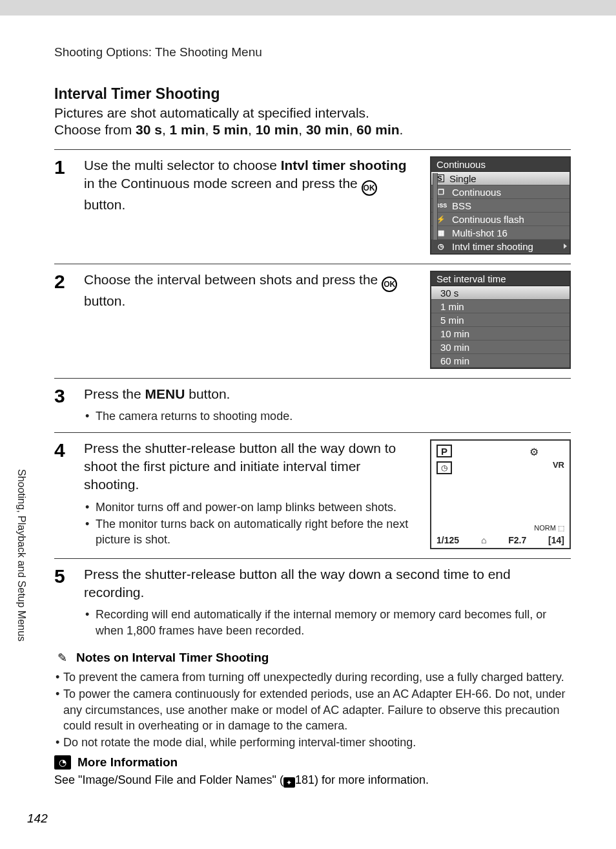 This screenshot has height=849, width=616. Describe the element at coordinates (313, 700) in the screenshot. I see `notes-block: ✎ Notes on Interval Timer Shooting To pr…` at that location.